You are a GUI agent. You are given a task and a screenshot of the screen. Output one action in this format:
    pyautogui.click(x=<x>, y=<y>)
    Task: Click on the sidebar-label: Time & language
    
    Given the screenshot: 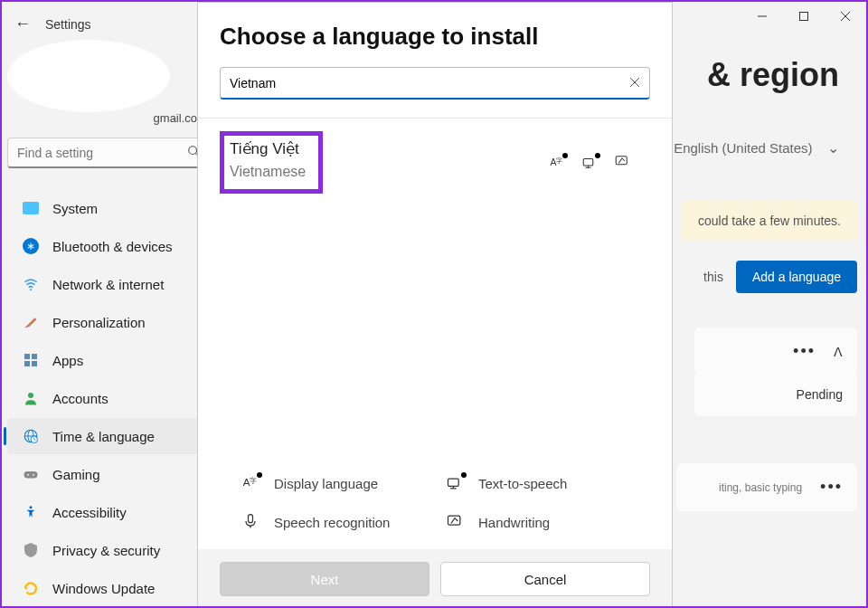 What is the action you would take?
    pyautogui.click(x=103, y=436)
    